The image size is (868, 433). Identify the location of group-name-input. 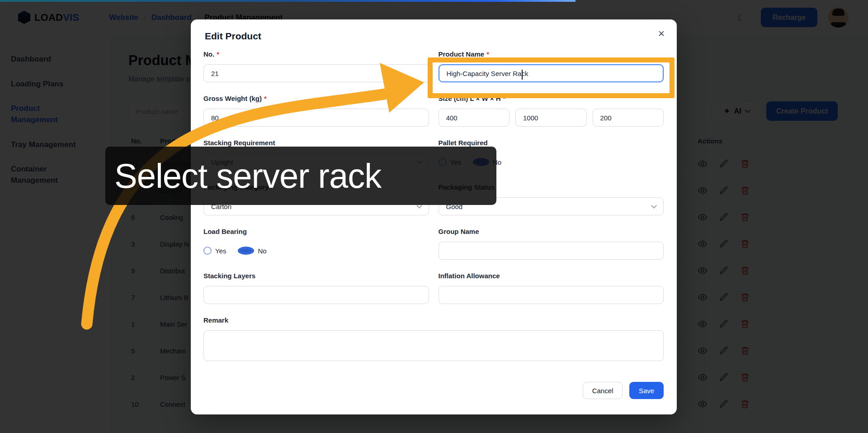
(552, 251).